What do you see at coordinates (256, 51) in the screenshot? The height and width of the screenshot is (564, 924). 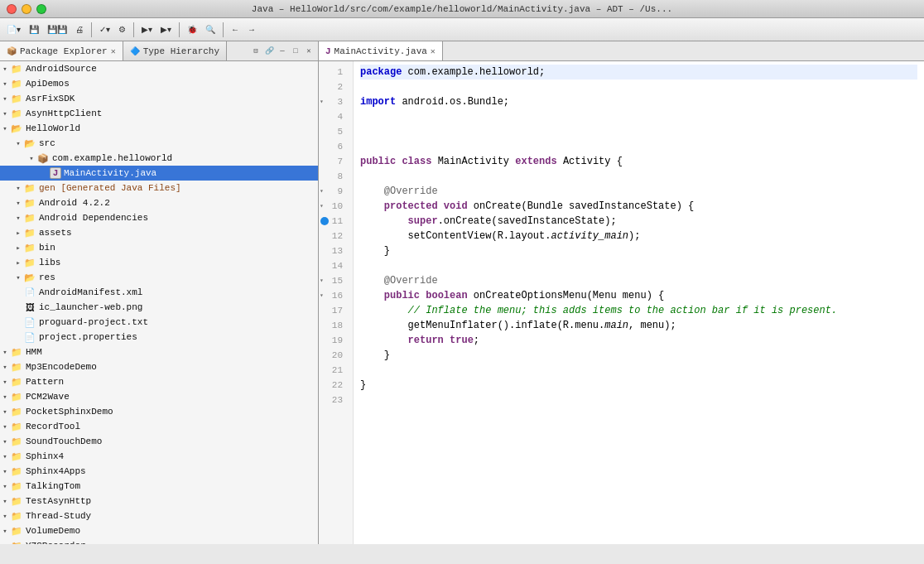 I see `collapse-all-btn: ⊟` at bounding box center [256, 51].